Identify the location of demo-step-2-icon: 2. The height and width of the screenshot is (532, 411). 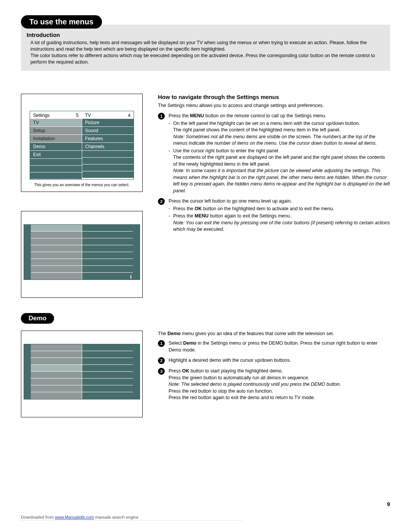
(161, 361).